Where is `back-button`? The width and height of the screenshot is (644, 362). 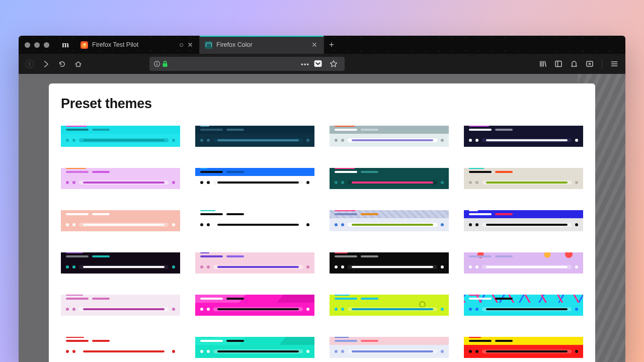 back-button is located at coordinates (30, 64).